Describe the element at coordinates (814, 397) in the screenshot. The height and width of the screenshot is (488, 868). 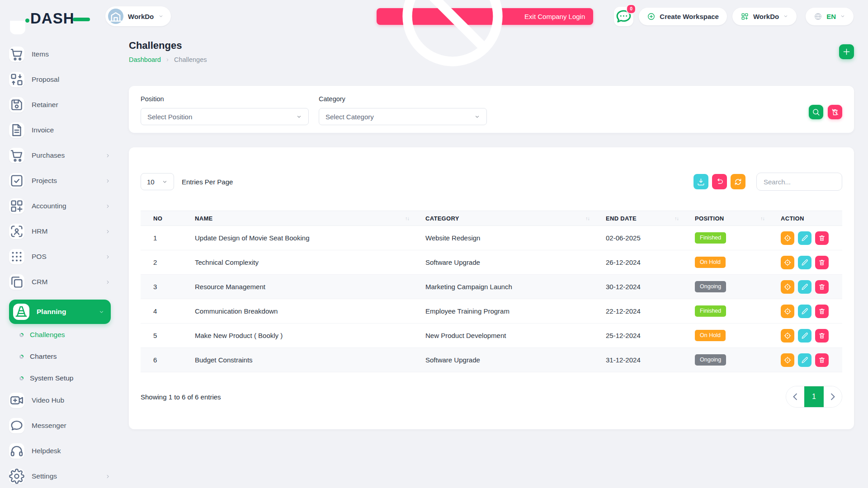
I see `pagination: 1` at that location.